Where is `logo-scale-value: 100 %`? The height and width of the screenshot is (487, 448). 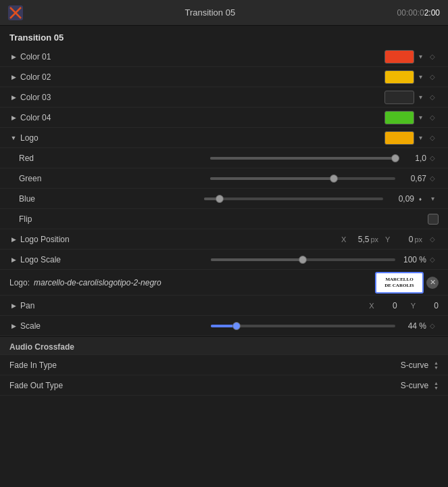
logo-scale-value: 100 % is located at coordinates (414, 260).